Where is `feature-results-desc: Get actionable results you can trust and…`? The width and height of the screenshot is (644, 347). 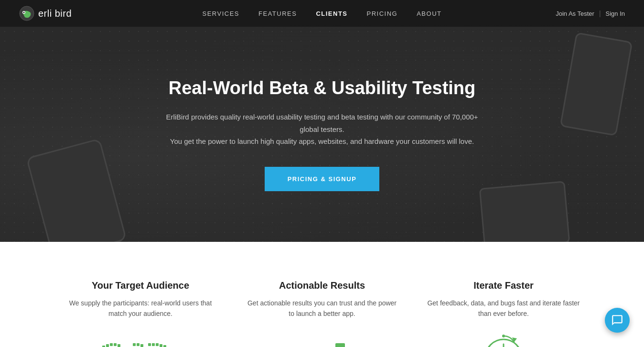
feature-results-desc: Get actionable results you can trust and… is located at coordinates (322, 309).